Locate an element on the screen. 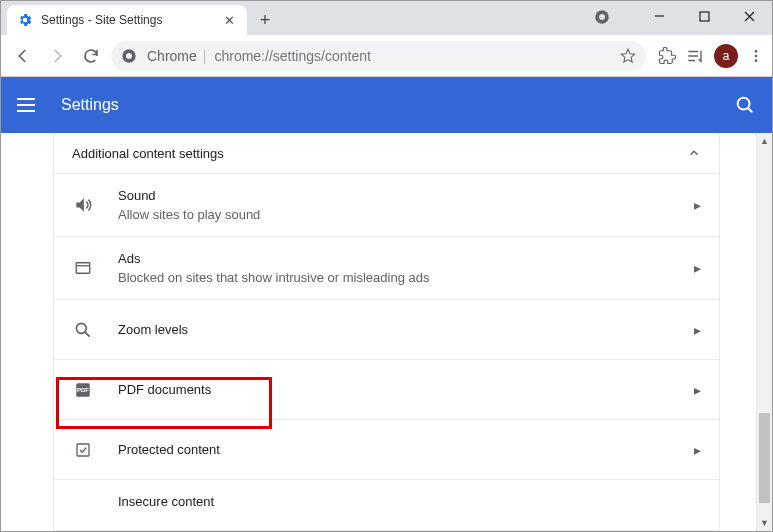 Image resolution: width=773 pixels, height=532 pixels. address-prefix: Chrome is located at coordinates (172, 56).